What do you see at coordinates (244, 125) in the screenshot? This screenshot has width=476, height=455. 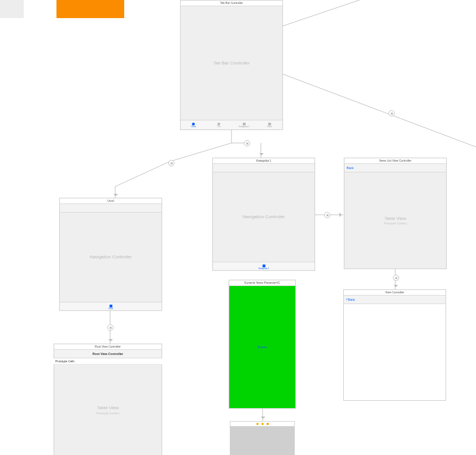 I see `tab-item-kategorija: Kategorija 1` at bounding box center [244, 125].